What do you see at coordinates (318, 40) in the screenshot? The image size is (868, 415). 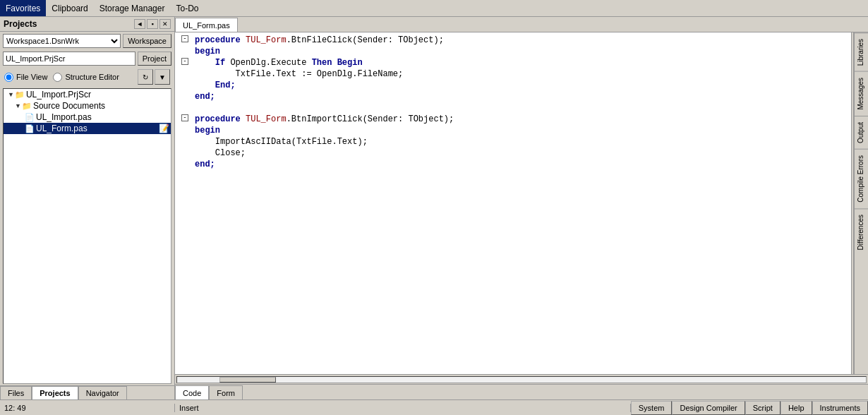 I see `code-text-1: procedure TUL_Form.BtnFileClick(Sender: …` at bounding box center [318, 40].